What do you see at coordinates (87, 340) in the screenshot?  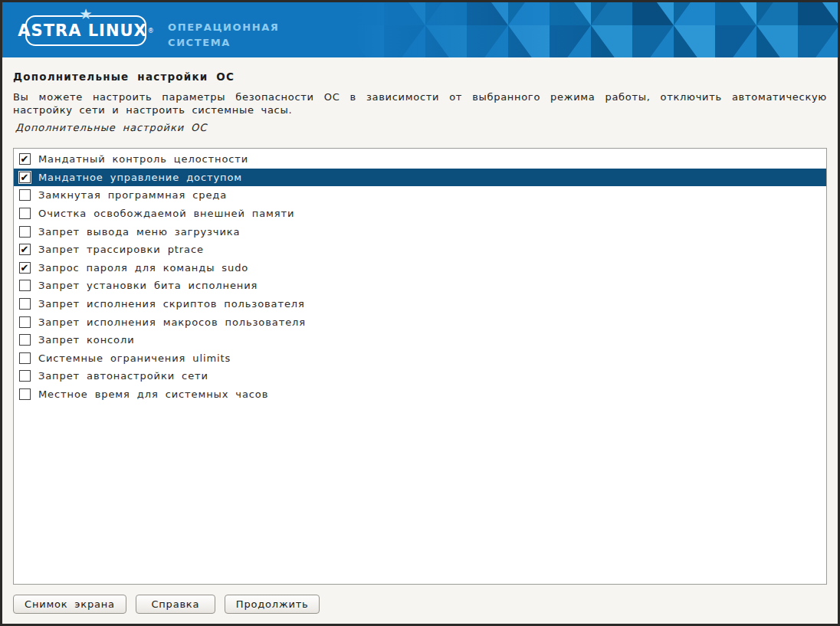 I see `option-label: Запрет консоли` at bounding box center [87, 340].